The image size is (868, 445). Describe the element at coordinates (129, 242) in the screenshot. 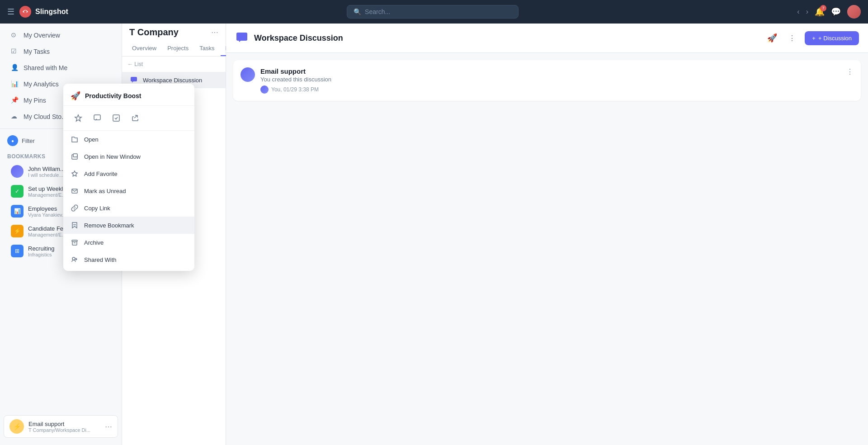

I see `ctx-item-archive: Archive` at that location.